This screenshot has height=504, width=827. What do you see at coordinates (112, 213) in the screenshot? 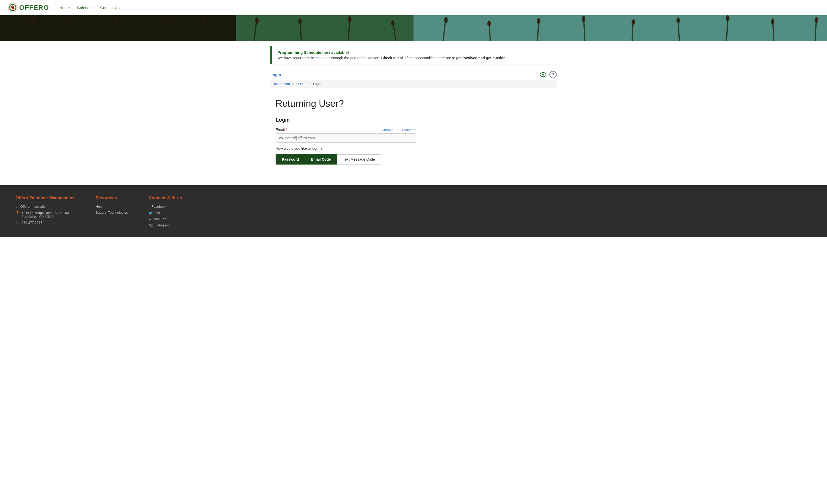
I see `footer-col-resources: Resources Help Squarei Technologies` at bounding box center [112, 213].